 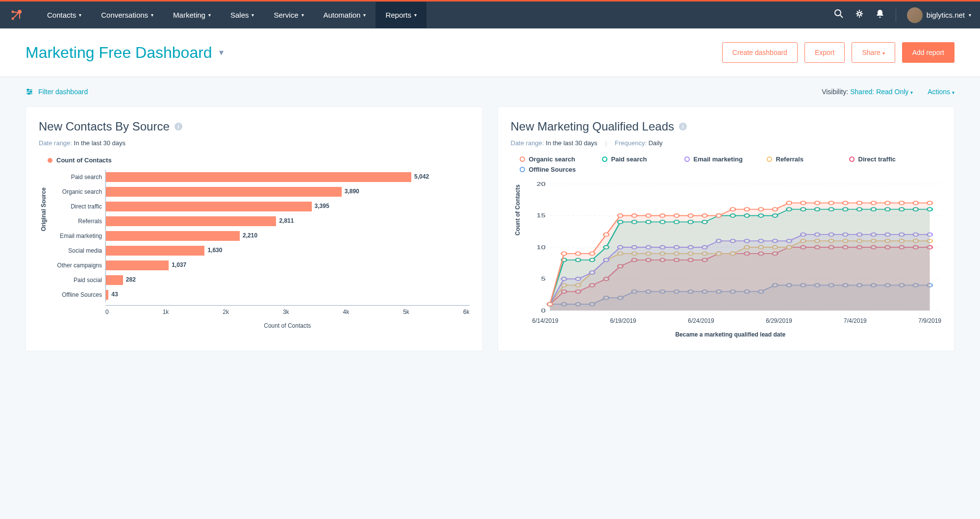 What do you see at coordinates (939, 15) in the screenshot?
I see `account-switcher: biglytics.net ▾` at bounding box center [939, 15].